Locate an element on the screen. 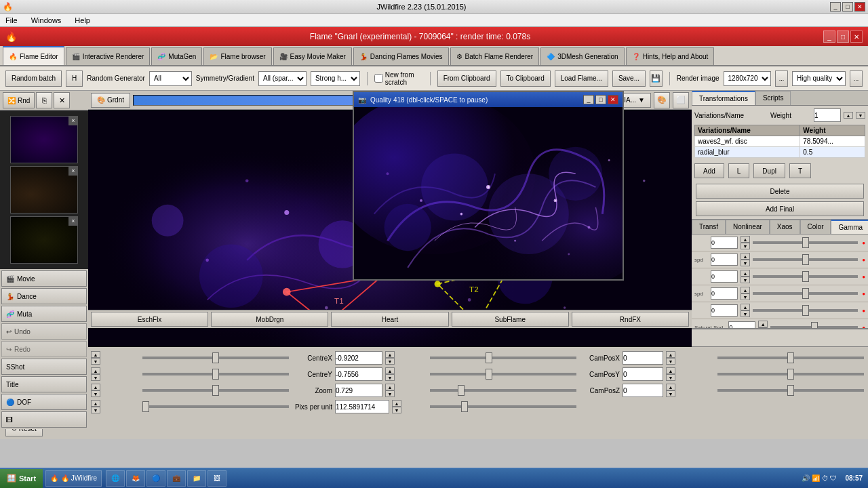 This screenshot has height=488, width=868. centrex-dn: ▼ is located at coordinates (390, 361).